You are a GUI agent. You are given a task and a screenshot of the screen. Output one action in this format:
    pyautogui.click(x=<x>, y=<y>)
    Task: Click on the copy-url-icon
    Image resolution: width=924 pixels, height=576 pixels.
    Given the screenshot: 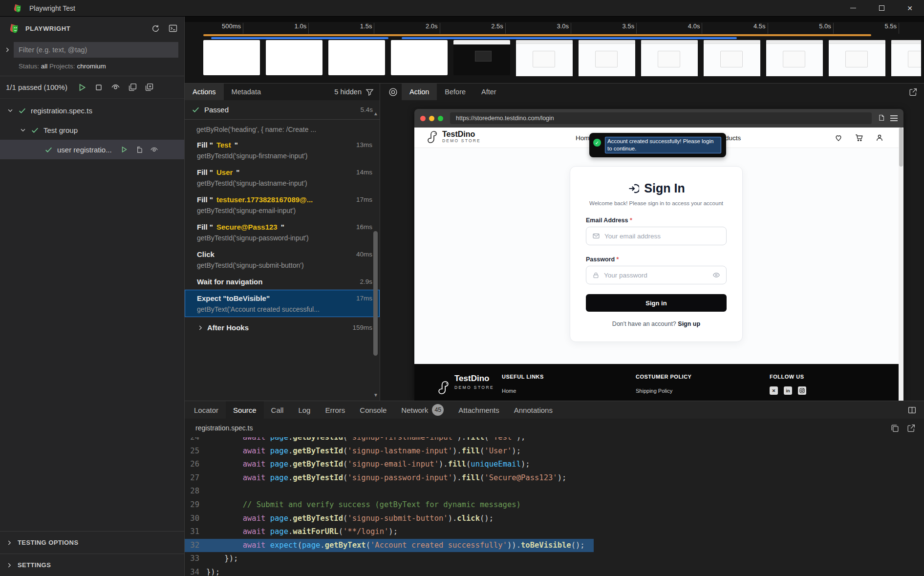 What is the action you would take?
    pyautogui.click(x=881, y=118)
    